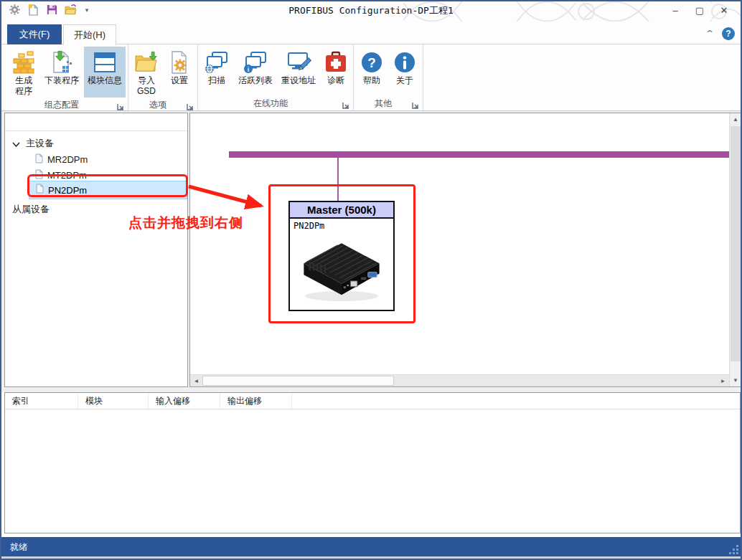 The height and width of the screenshot is (560, 742). I want to click on tab-file: 文件(F), so click(34, 34).